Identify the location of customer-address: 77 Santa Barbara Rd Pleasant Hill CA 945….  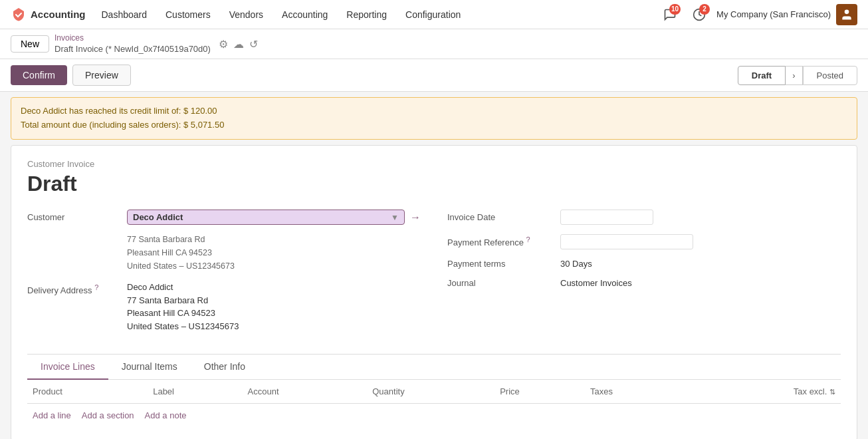
(274, 253).